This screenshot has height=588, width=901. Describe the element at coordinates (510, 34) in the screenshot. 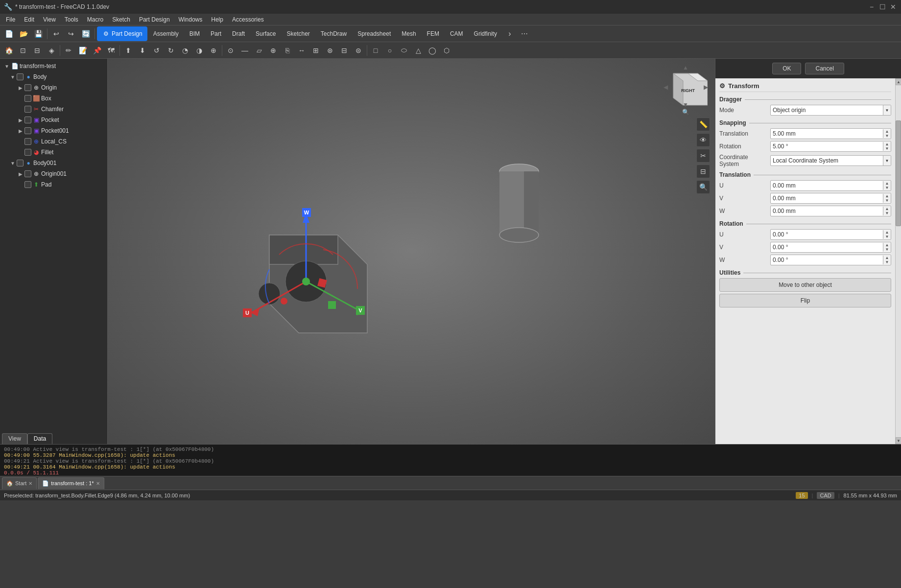

I see `more-tabs-button: ›` at that location.